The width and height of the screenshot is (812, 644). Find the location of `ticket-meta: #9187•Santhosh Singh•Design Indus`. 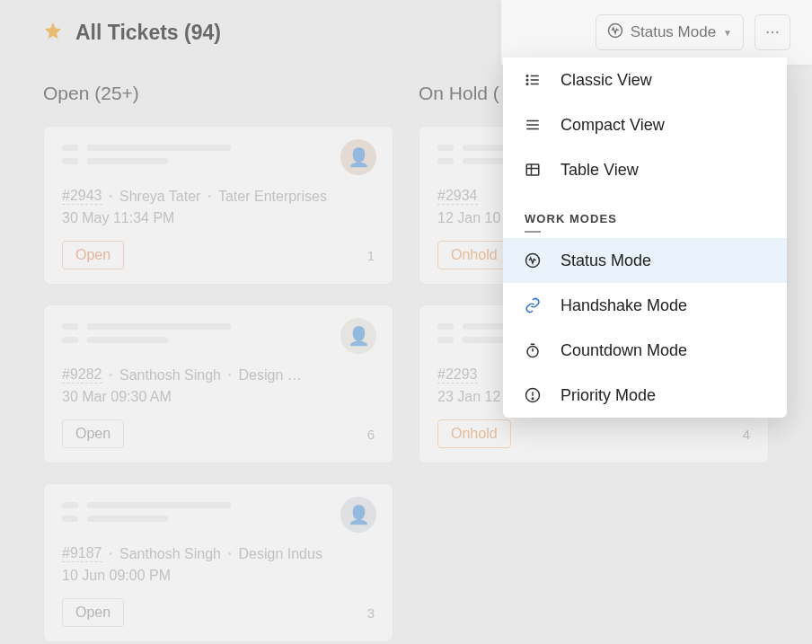

ticket-meta: #9187•Santhosh Singh•Design Indus is located at coordinates (218, 553).